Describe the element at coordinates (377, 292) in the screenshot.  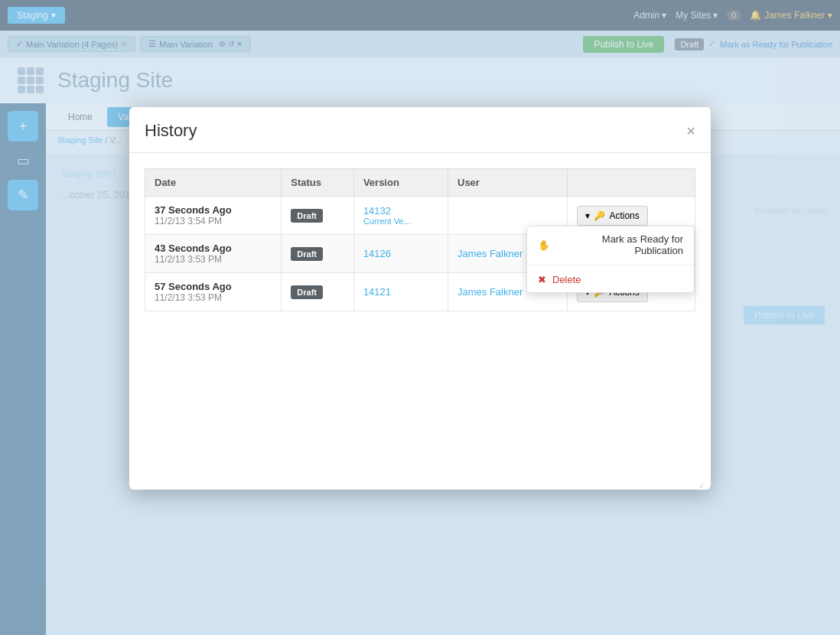
I see `row3-version-link: 14121` at that location.